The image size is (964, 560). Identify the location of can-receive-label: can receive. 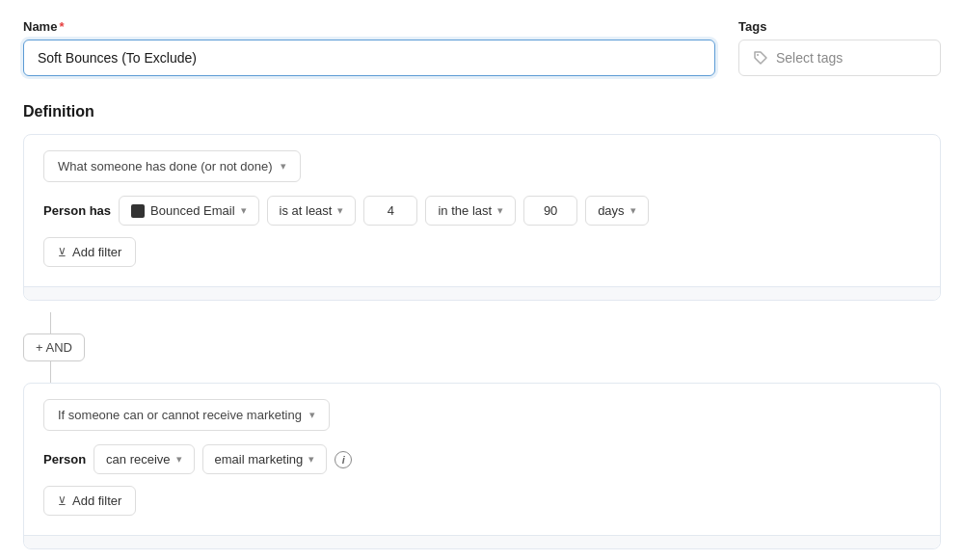
(138, 459).